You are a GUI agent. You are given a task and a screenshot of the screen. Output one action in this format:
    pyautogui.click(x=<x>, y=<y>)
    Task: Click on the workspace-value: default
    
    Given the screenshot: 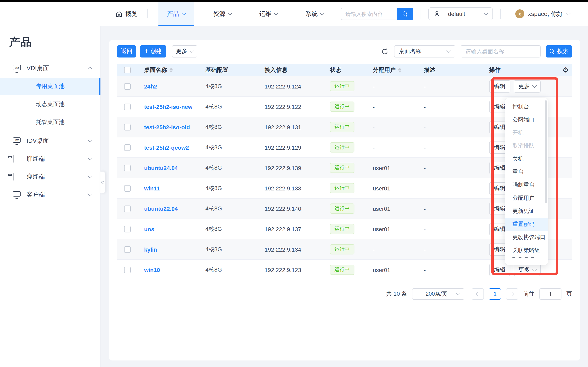 What is the action you would take?
    pyautogui.click(x=464, y=14)
    